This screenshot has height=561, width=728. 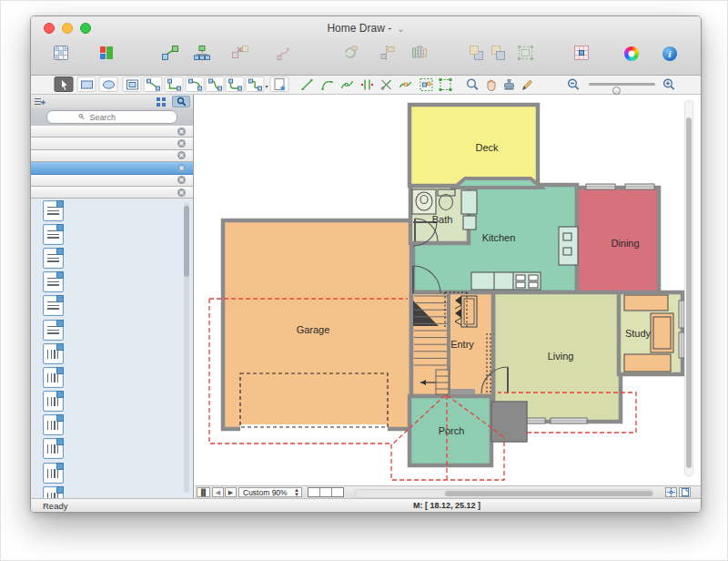 I want to click on rectangle-tool, so click(x=87, y=84).